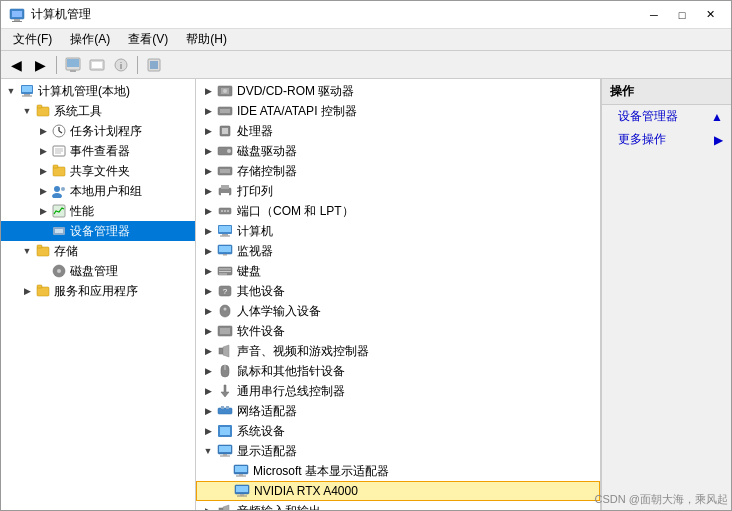 The image size is (732, 511). Describe the element at coordinates (208, 291) in the screenshot. I see `exp-other: ▶` at that location.